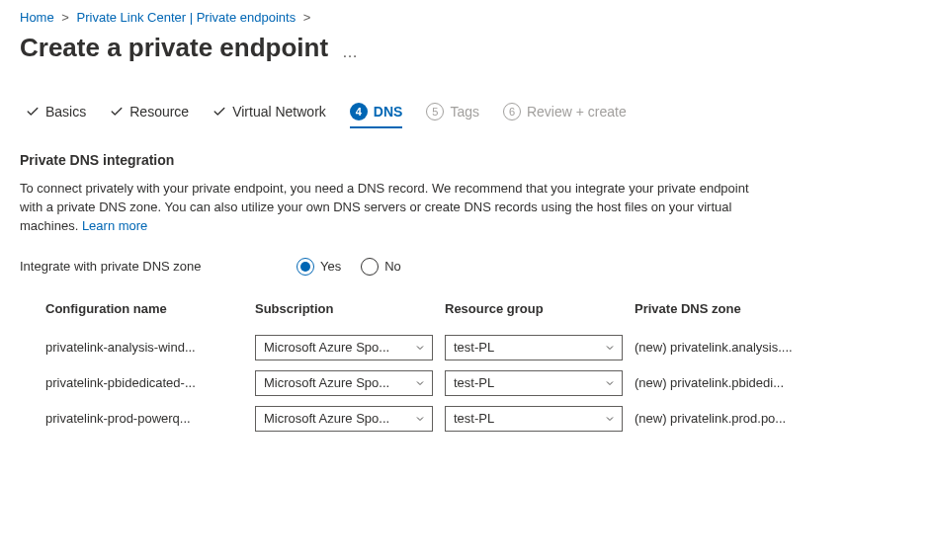  Describe the element at coordinates (144, 419) in the screenshot. I see `config-name-cell: privatelink-prod-powerq...` at that location.